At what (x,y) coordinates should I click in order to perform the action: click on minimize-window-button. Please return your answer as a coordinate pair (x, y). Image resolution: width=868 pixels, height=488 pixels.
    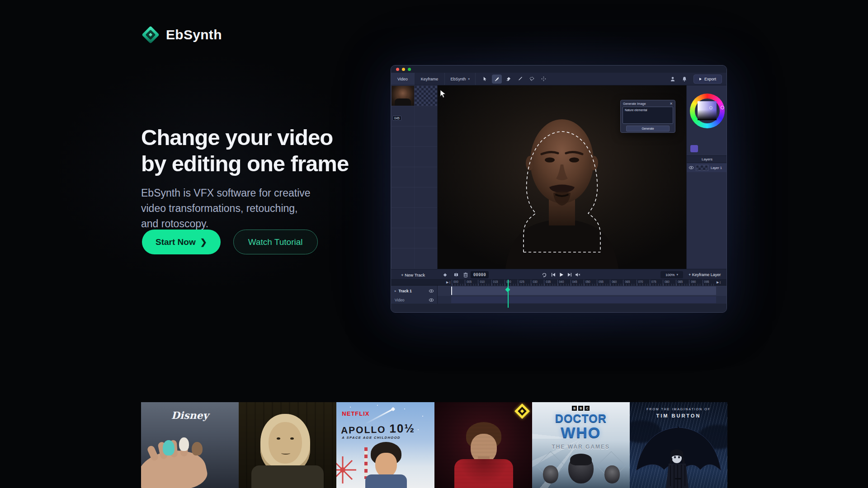
    Looking at the image, I should click on (403, 70).